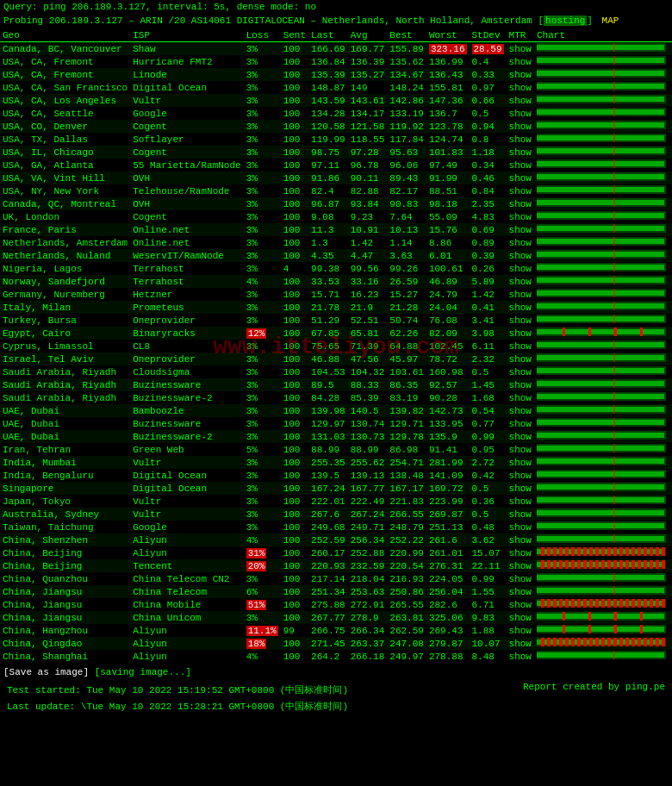 This screenshot has width=672, height=786. Describe the element at coordinates (368, 191) in the screenshot. I see `cell-avg: 82.88` at that location.